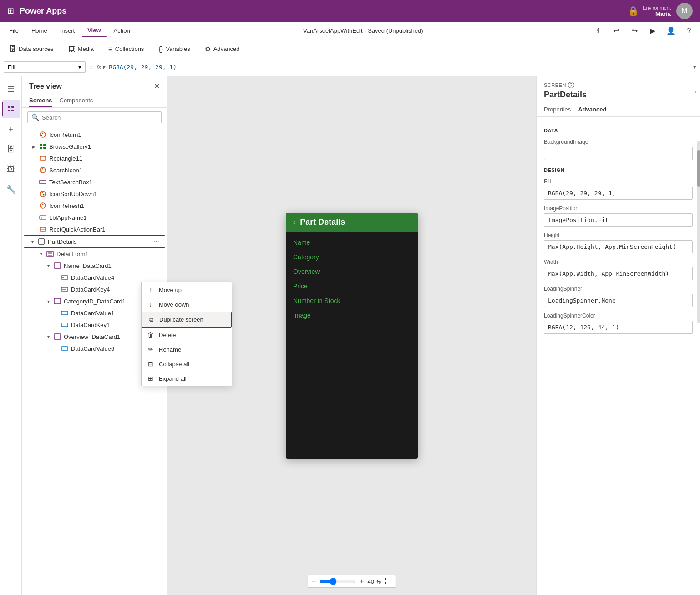  What do you see at coordinates (107, 206) in the screenshot?
I see `tree-label-iconrefresh1: IconRefresh1` at bounding box center [107, 206].